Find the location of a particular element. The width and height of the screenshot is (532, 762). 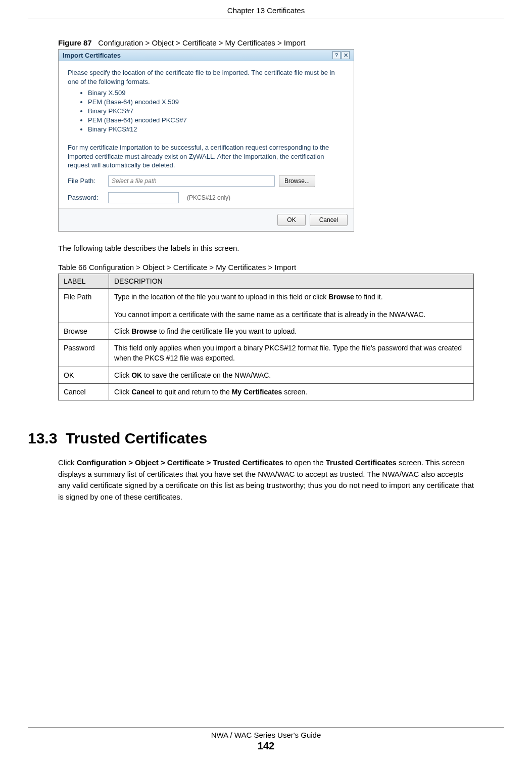

section-heading: 13.3 Trusted Certificates is located at coordinates (266, 438).